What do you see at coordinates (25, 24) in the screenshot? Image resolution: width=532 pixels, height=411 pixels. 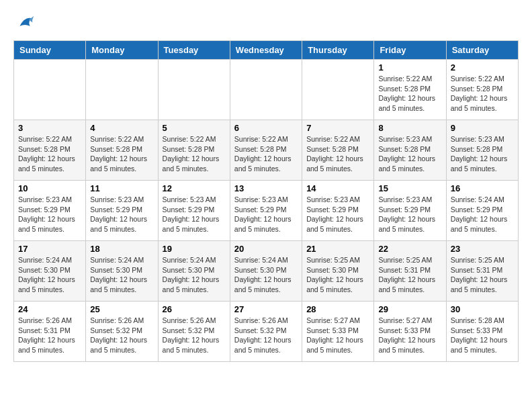 I see `logo-bird-icon` at bounding box center [25, 24].